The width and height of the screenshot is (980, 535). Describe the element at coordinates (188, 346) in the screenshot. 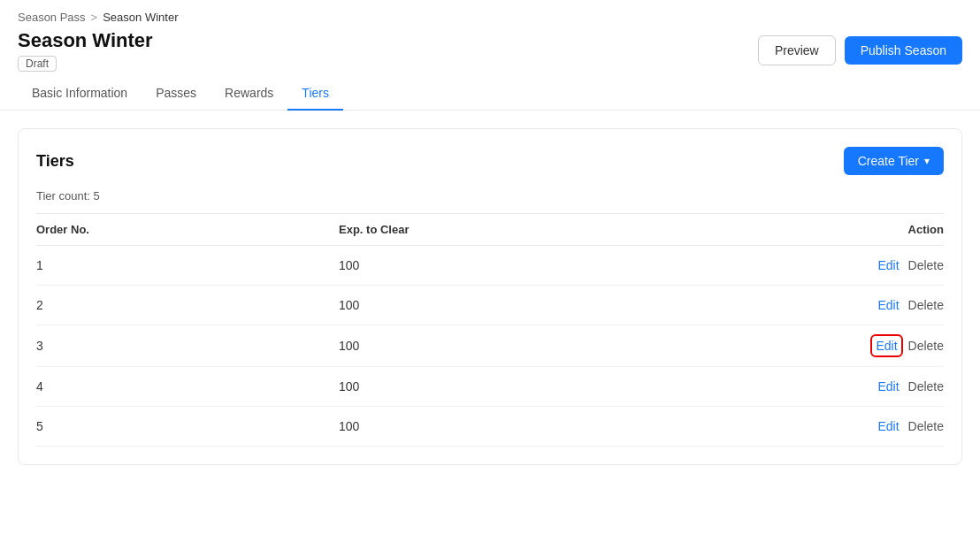

I see `cell-order-3: 3` at that location.